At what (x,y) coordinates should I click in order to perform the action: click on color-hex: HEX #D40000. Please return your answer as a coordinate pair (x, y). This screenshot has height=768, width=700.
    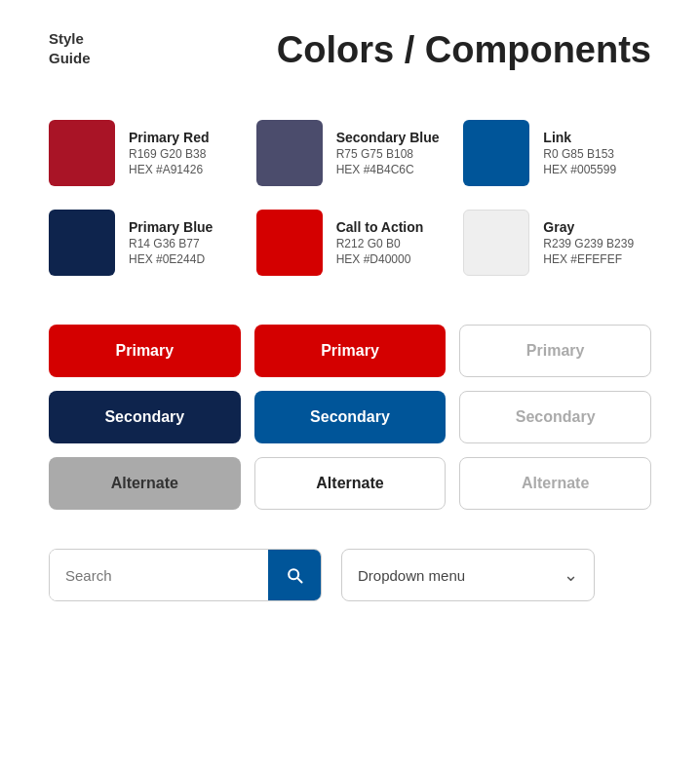
    Looking at the image, I should click on (380, 259).